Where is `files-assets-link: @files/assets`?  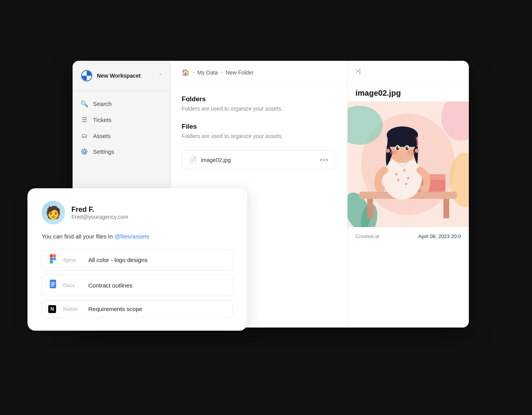 files-assets-link: @files/assets is located at coordinates (132, 236).